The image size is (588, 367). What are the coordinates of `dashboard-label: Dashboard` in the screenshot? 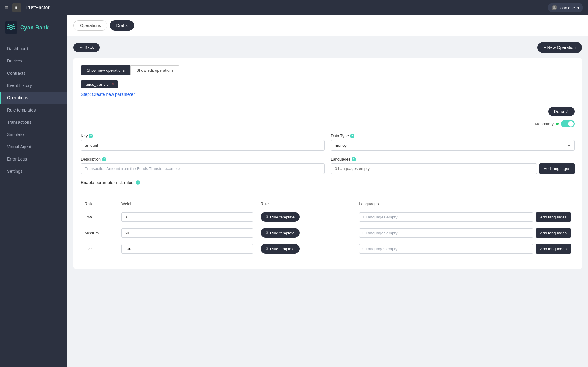 It's located at (18, 49).